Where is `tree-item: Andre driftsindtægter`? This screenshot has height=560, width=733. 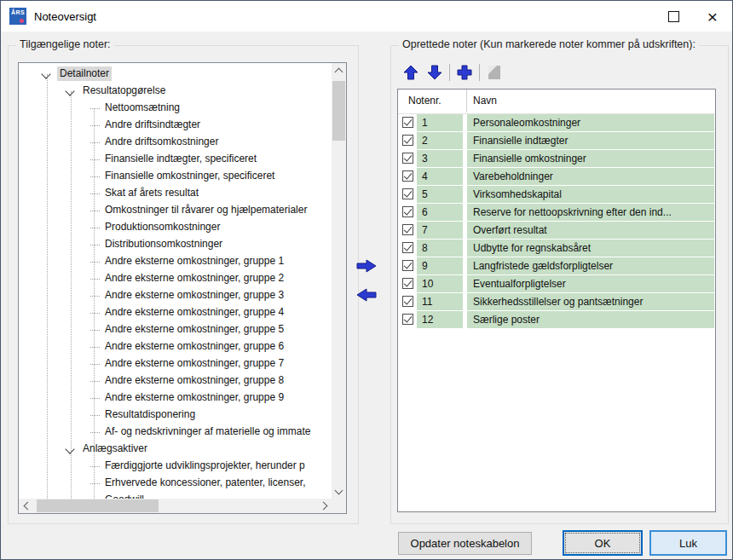 tree-item: Andre driftsindtægter is located at coordinates (176, 125).